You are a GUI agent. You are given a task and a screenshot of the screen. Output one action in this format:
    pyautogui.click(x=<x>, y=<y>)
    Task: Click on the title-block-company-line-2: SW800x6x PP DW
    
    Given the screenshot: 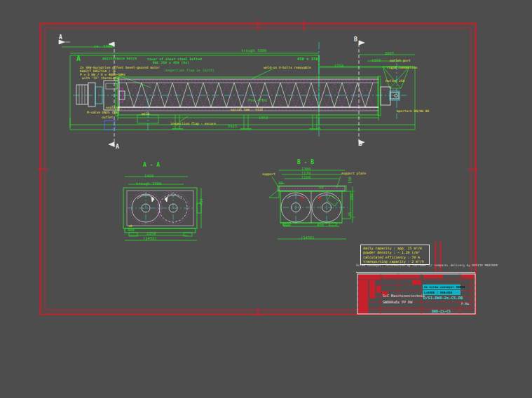 What is the action you would take?
    pyautogui.click(x=397, y=303)
    